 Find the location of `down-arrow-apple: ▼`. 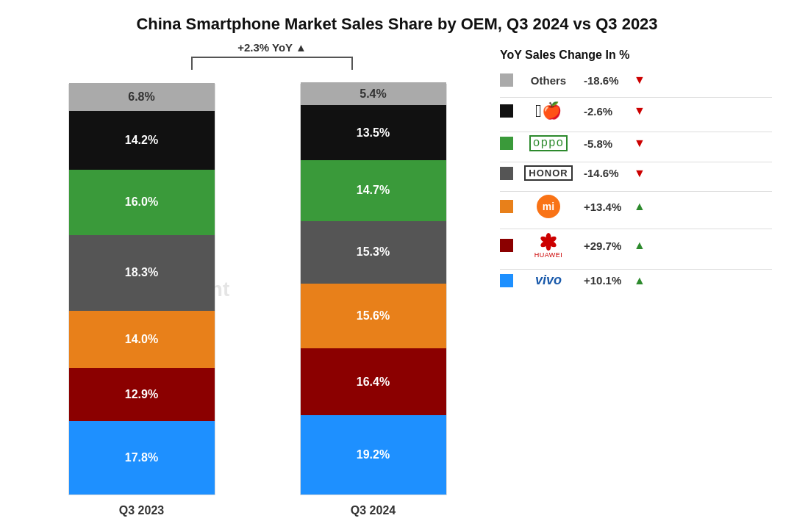

down-arrow-apple: ▼ is located at coordinates (640, 111).